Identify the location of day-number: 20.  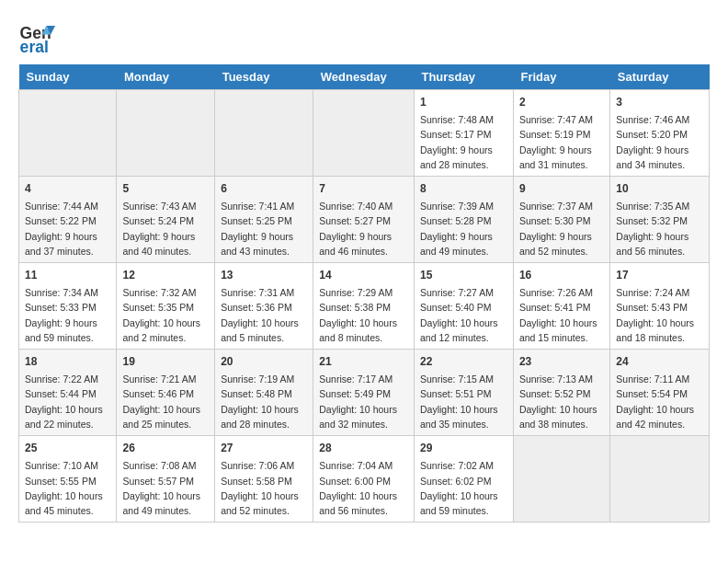
(264, 362).